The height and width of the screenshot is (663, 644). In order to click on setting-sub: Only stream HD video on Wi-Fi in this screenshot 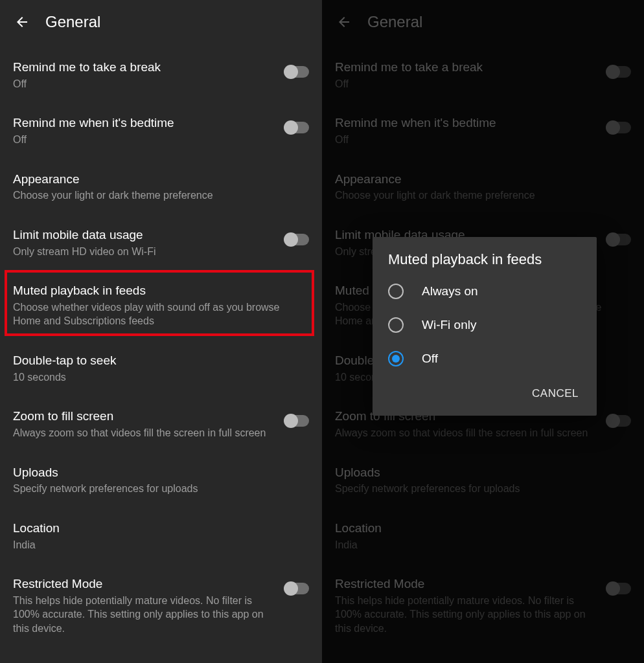, I will do `click(145, 252)`.